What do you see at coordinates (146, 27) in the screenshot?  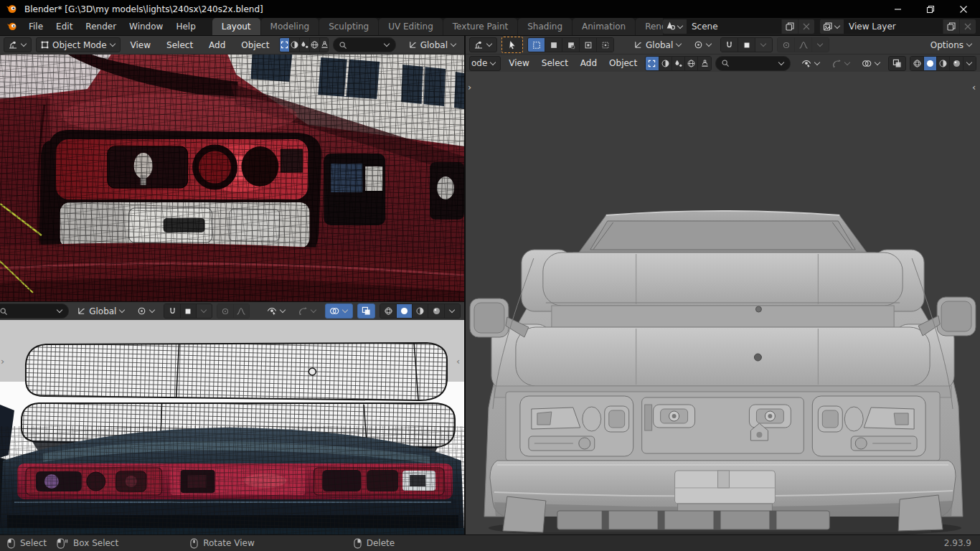 I see `menu-window: Window` at bounding box center [146, 27].